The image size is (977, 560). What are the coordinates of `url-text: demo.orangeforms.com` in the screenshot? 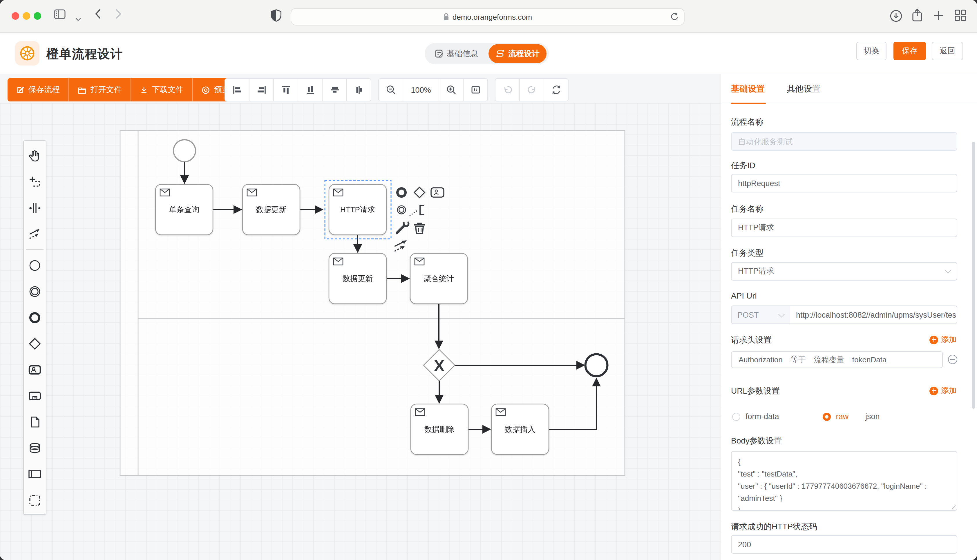 It's located at (493, 17).